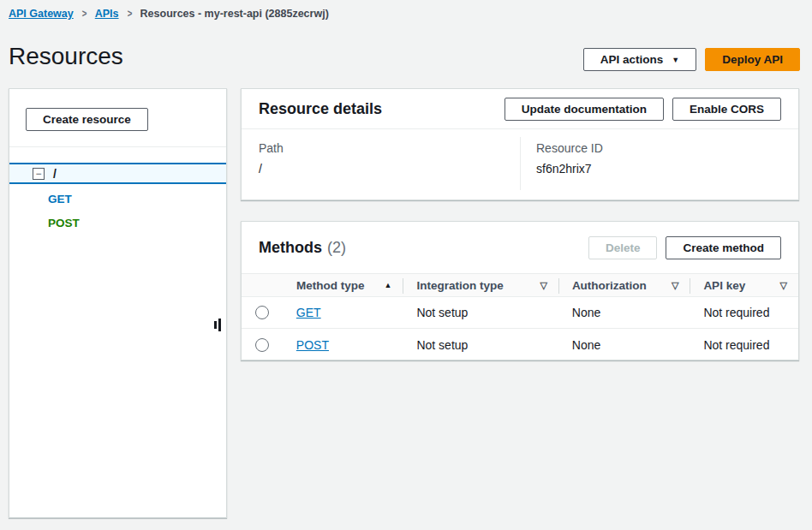  I want to click on table-row: GET Not setup None Not required, so click(520, 313).